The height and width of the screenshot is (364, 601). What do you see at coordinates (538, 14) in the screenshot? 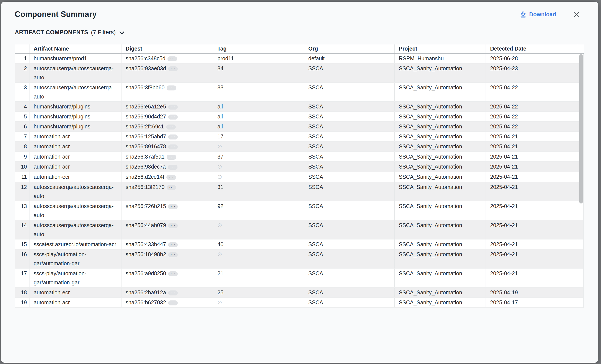
I see `download-button: Download` at bounding box center [538, 14].